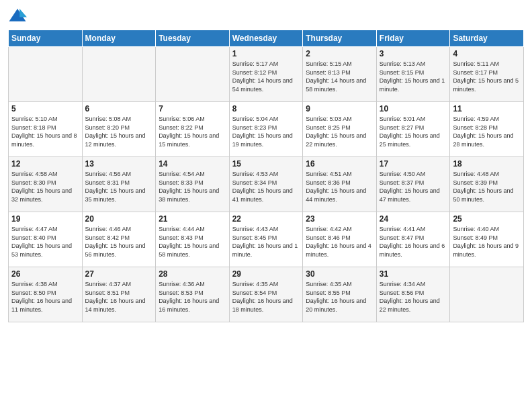 The image size is (532, 411). What do you see at coordinates (19, 16) in the screenshot?
I see `logo` at bounding box center [19, 16].